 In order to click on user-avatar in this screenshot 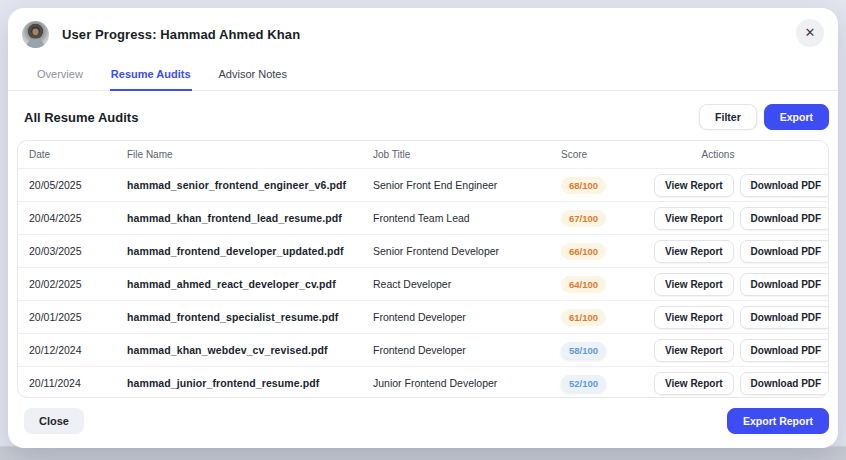, I will do `click(36, 34)`.